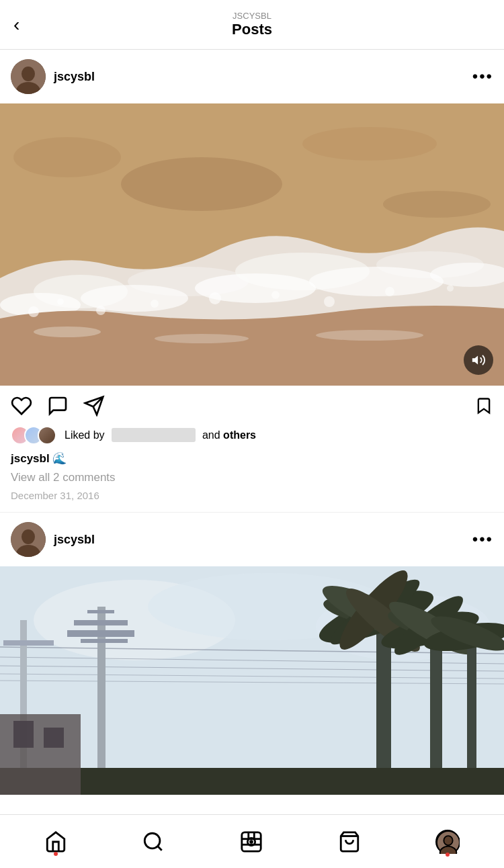  I want to click on nav-home, so click(56, 842).